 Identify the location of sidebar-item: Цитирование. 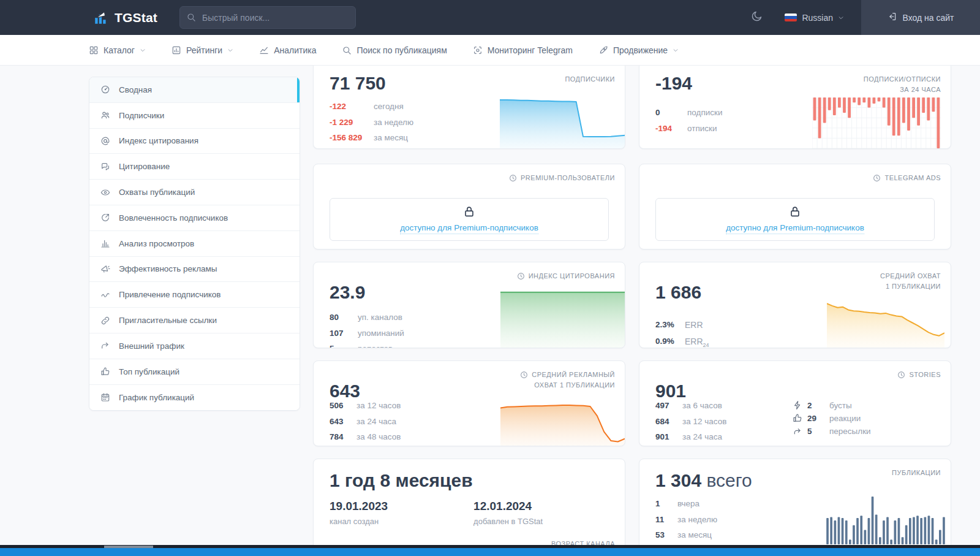
(195, 167).